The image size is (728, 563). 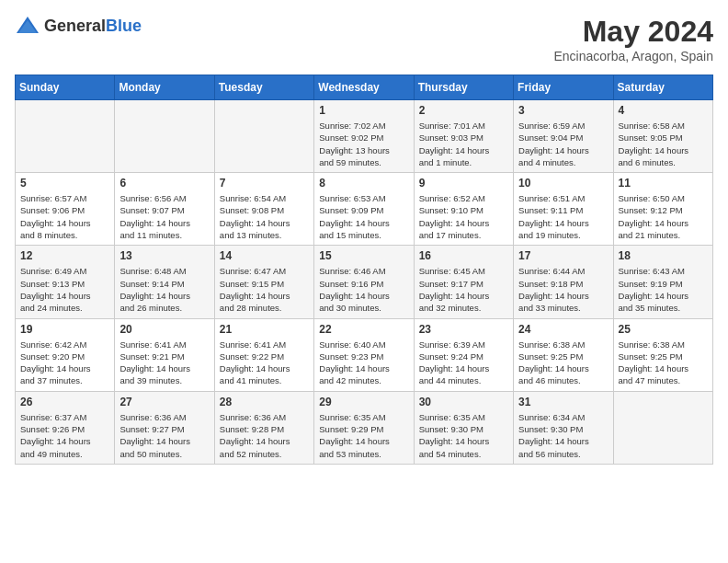 I want to click on logo: GeneralBlue, so click(x=78, y=26).